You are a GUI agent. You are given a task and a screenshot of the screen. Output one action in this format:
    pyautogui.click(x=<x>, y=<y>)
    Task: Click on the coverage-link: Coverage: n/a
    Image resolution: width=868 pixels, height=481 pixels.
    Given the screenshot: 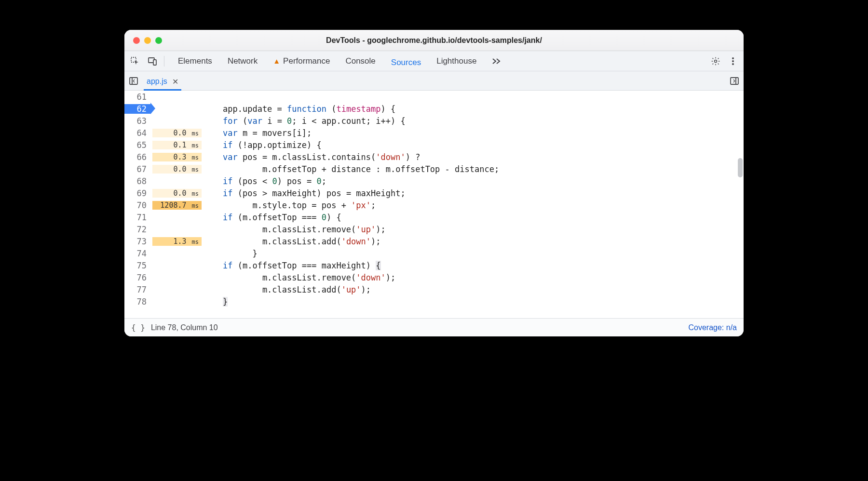 What is the action you would take?
    pyautogui.click(x=713, y=328)
    